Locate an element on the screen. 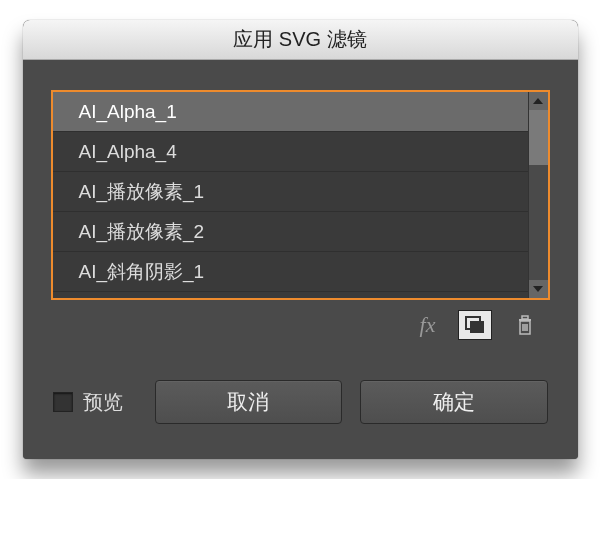 This screenshot has height=547, width=600. scroll-up-arrow-icon is located at coordinates (538, 101).